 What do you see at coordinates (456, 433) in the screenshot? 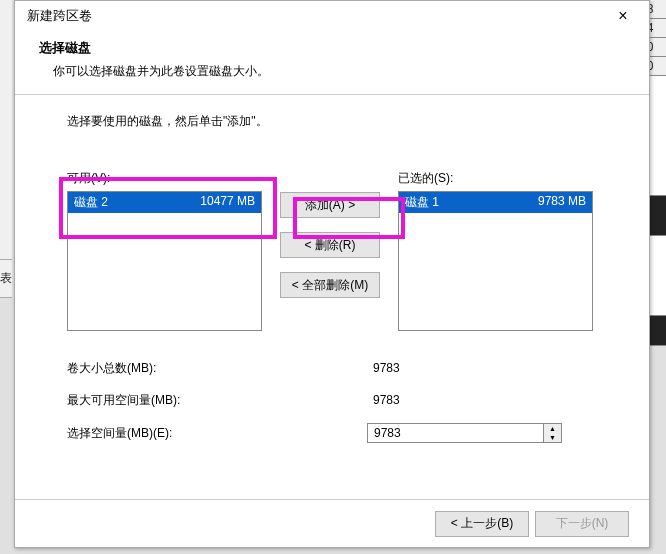
I see `select-space-input` at bounding box center [456, 433].